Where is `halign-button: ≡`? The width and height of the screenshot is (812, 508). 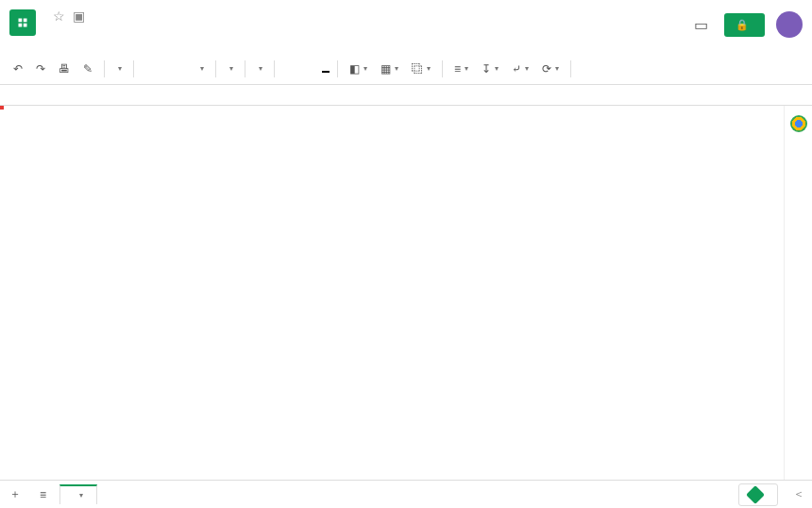
halign-button: ≡ is located at coordinates (461, 69).